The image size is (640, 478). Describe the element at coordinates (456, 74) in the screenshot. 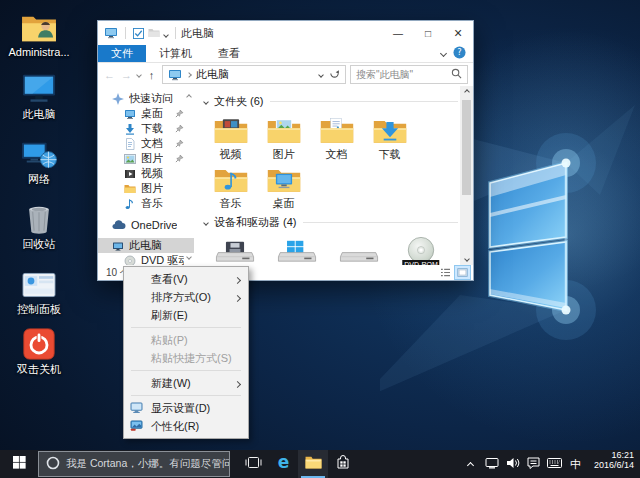

I see `search-icon` at that location.